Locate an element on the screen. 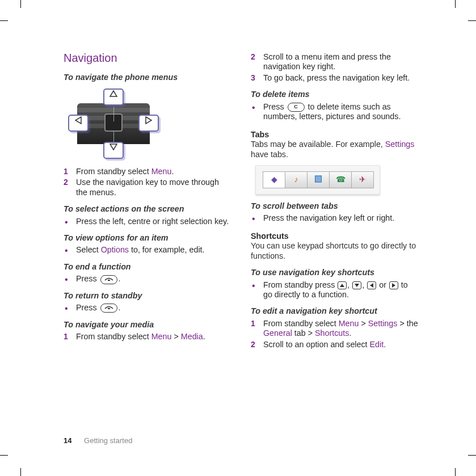  tab-connectivity-icon: ✈ is located at coordinates (363, 180).